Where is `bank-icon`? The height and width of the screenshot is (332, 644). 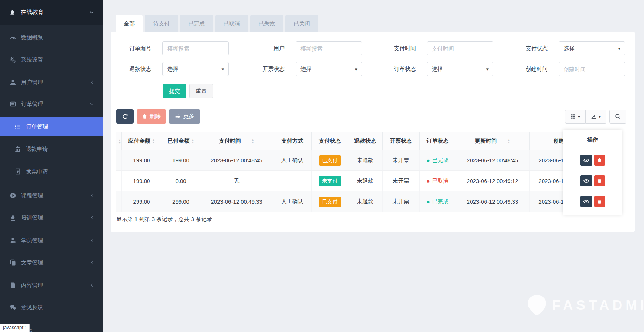
bank-icon is located at coordinates (18, 149).